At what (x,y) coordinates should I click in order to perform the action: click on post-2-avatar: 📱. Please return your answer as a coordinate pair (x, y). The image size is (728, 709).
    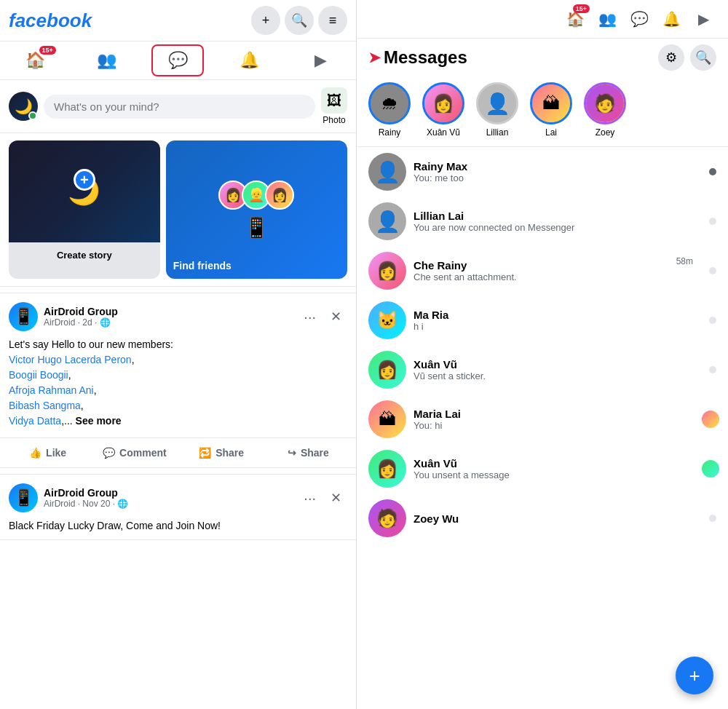
    Looking at the image, I should click on (23, 498).